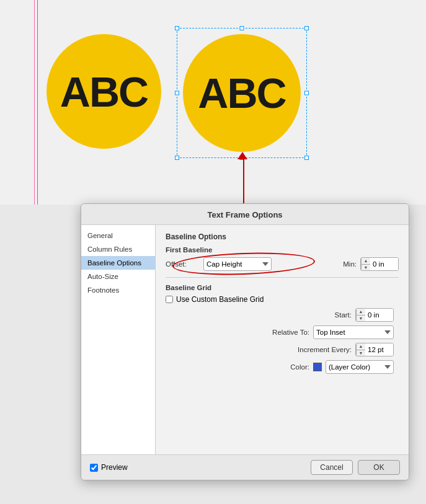 This screenshot has width=426, height=504. What do you see at coordinates (306, 93) in the screenshot?
I see `handle-mr` at bounding box center [306, 93].